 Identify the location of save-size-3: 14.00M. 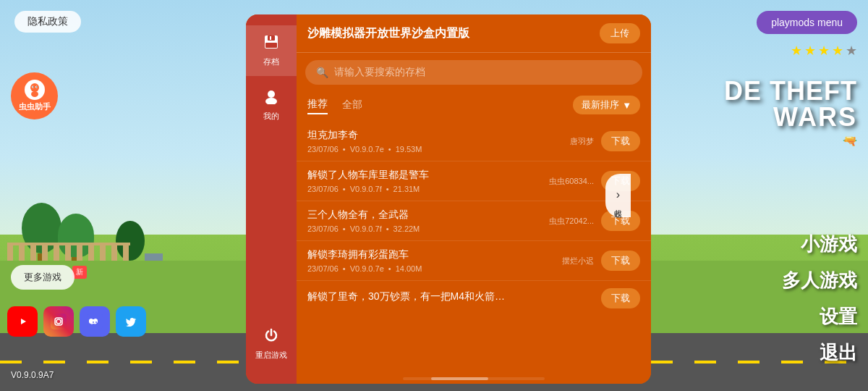
(409, 269).